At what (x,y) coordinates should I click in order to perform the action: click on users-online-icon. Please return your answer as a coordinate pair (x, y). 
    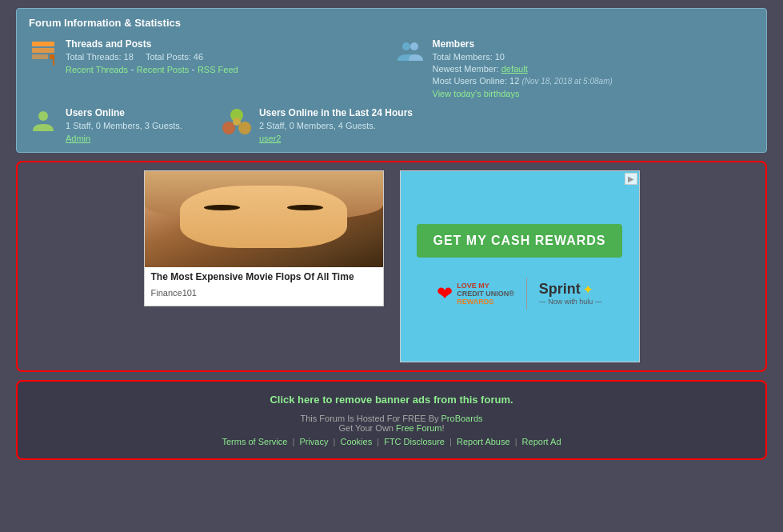
    Looking at the image, I should click on (43, 122).